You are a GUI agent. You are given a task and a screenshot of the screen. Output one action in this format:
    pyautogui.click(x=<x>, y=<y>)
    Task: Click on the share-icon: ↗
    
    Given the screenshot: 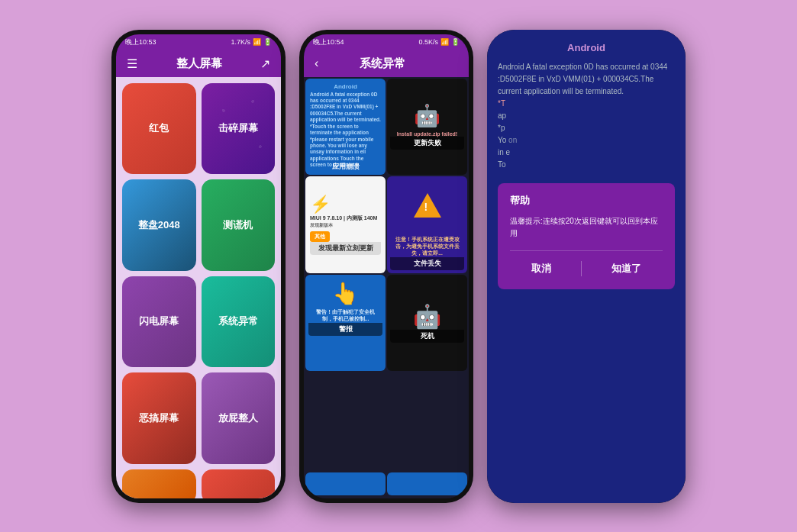 What is the action you would take?
    pyautogui.click(x=266, y=64)
    